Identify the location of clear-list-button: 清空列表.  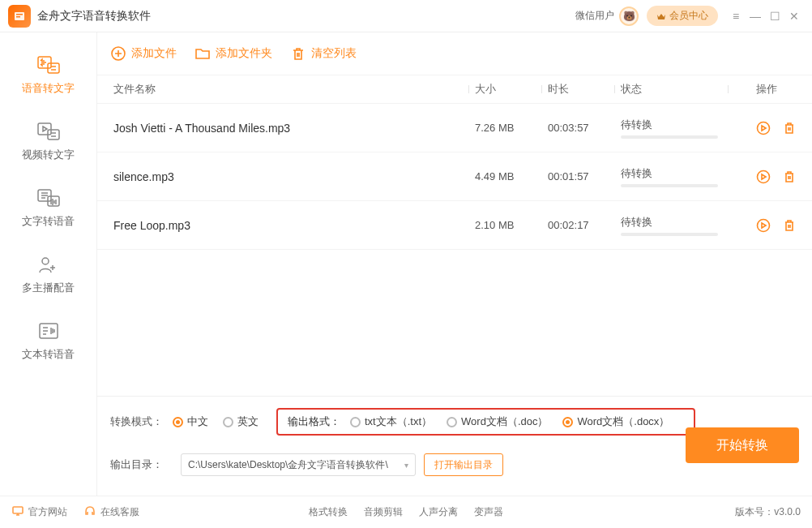
(323, 54).